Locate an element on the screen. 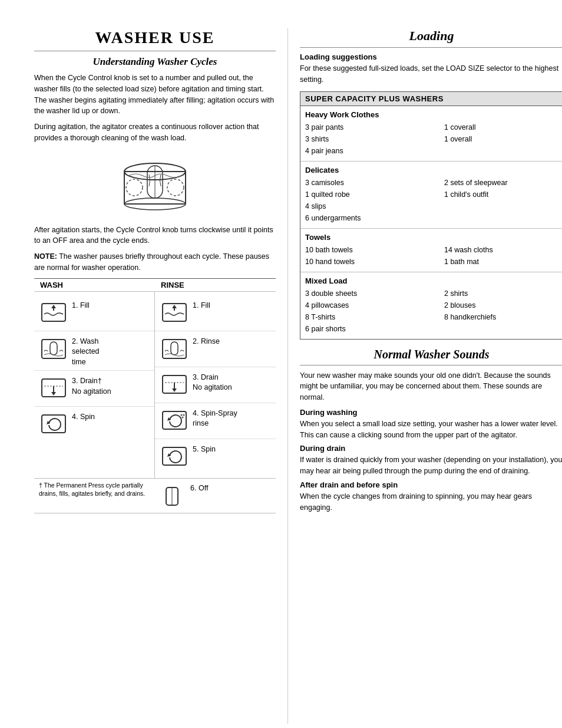  wash-drain-icon is located at coordinates (54, 388).